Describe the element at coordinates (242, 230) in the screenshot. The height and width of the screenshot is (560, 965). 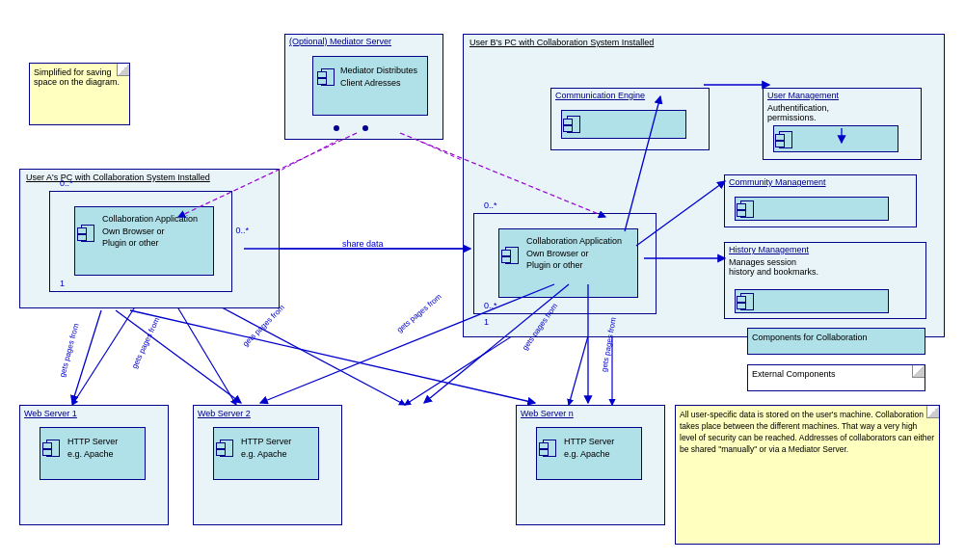
I see `collab-app-a-mult-right: 0..*` at that location.